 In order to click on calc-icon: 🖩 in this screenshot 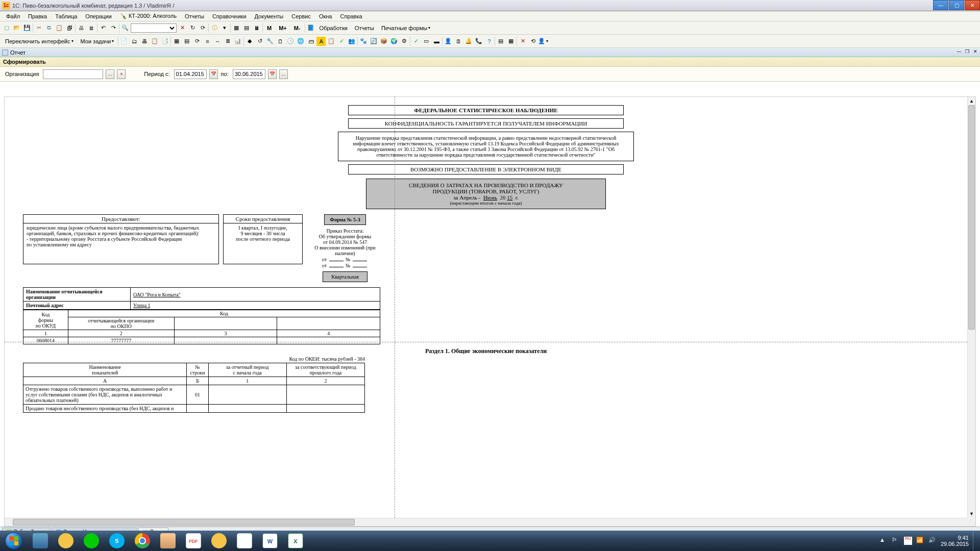, I will do `click(257, 28)`.